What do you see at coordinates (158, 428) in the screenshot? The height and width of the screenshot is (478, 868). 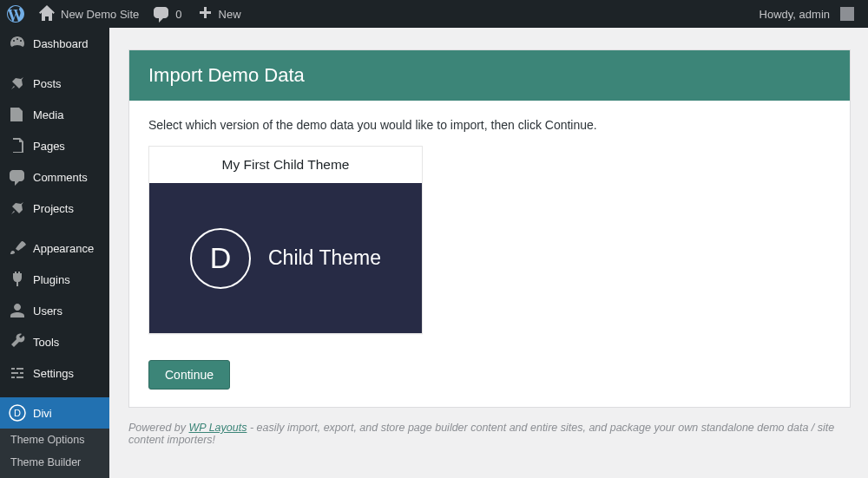 I see `footer-prefix: Powered by` at bounding box center [158, 428].